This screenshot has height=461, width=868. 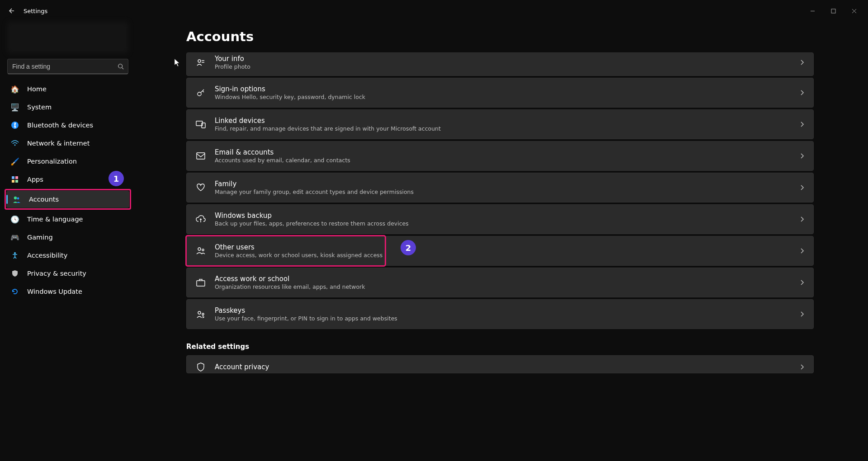 I want to click on sidebar-item-network: Network & internet, so click(x=68, y=143).